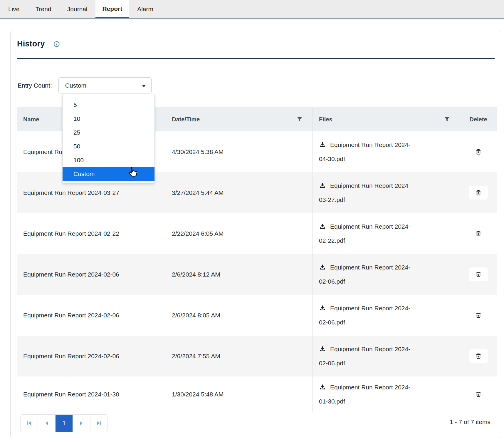 This screenshot has height=442, width=504. I want to click on file-download-link: Equipment Run Report 2024-04-30.pdf, so click(369, 152).